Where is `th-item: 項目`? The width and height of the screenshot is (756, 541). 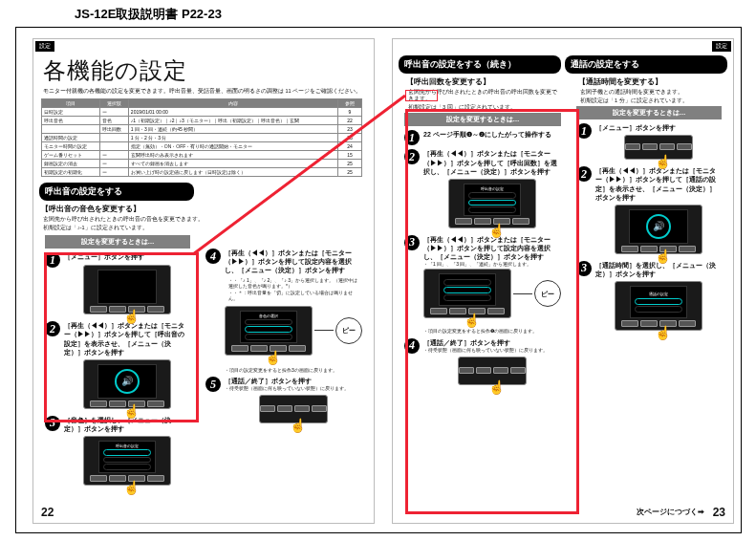
th-item: 項目 is located at coordinates (71, 103).